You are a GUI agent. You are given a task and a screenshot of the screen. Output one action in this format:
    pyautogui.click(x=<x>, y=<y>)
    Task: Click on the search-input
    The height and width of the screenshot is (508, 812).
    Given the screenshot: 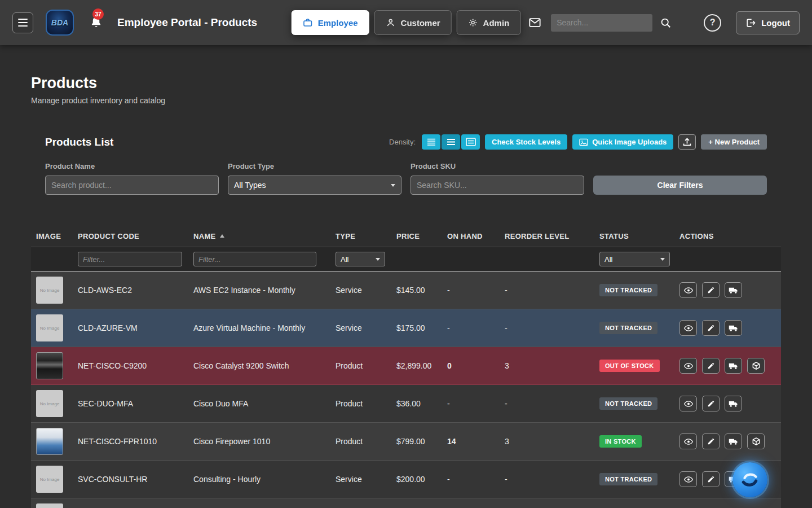 What is the action you would take?
    pyautogui.click(x=602, y=23)
    